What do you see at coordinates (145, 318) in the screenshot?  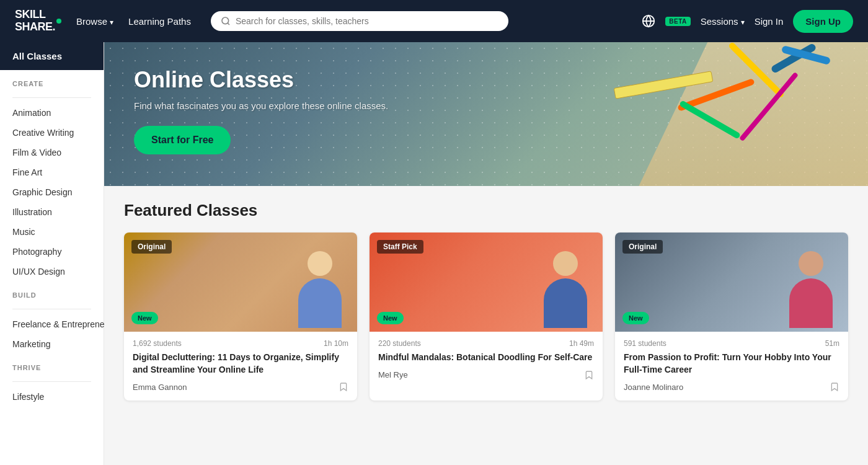 I see `card-new-badge-1: New` at bounding box center [145, 318].